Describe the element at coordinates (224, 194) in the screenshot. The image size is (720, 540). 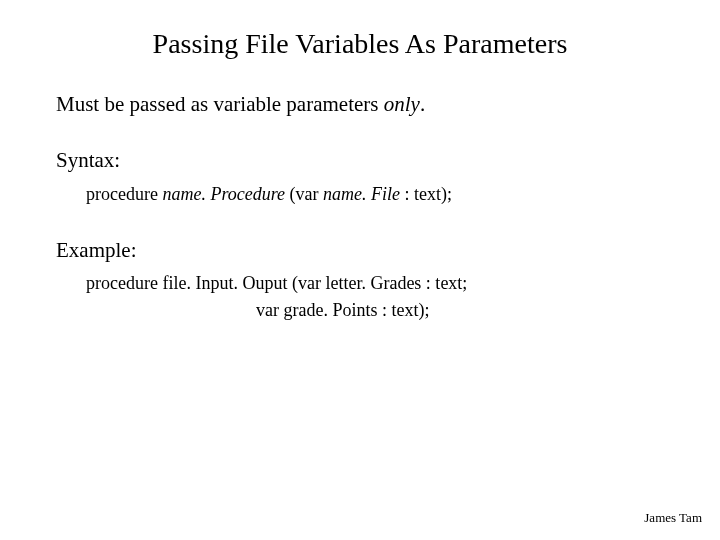
I see `syntax-proc-name: name. Procedure` at that location.